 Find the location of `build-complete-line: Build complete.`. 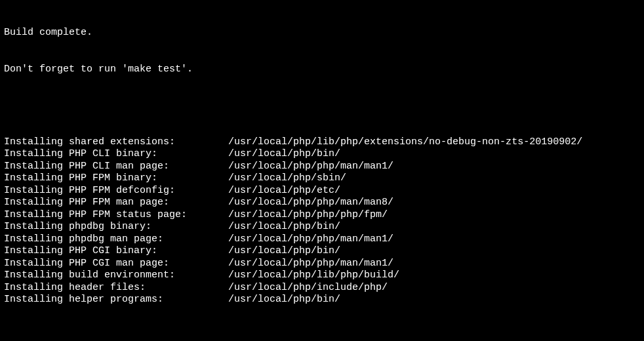

build-complete-line: Build complete. is located at coordinates (322, 33).